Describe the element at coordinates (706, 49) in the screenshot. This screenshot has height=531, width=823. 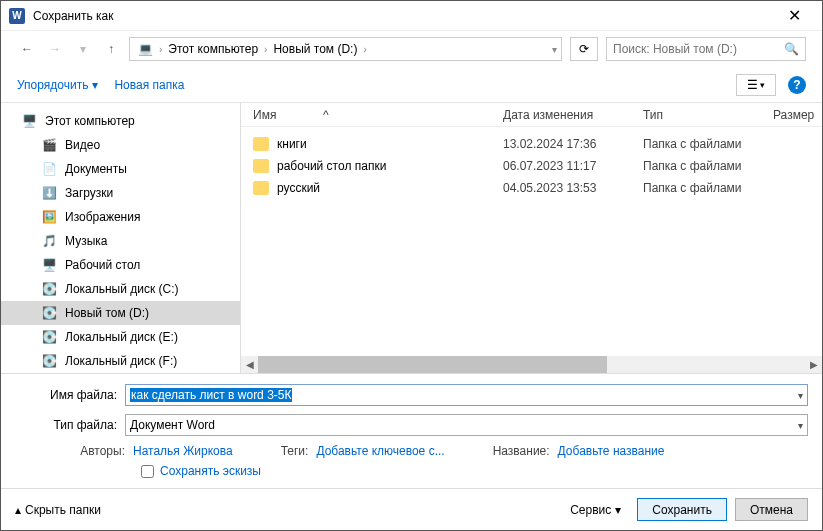
I see `search-box: 🔍` at that location.